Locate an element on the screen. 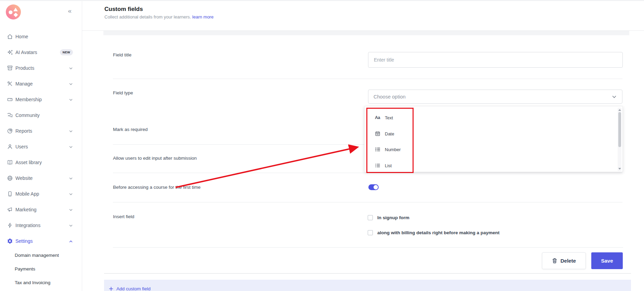 The image size is (644, 291). logo-icon is located at coordinates (13, 12).